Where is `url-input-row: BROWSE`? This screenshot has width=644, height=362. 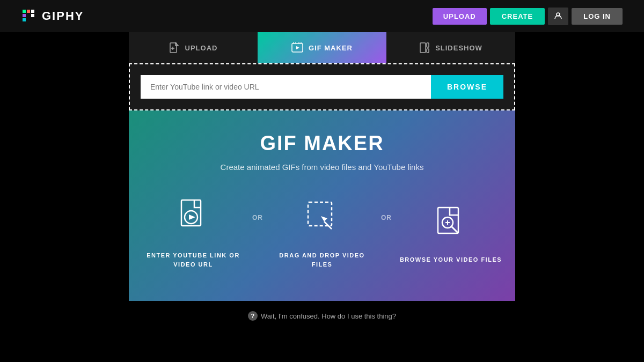 url-input-row: BROWSE is located at coordinates (322, 87).